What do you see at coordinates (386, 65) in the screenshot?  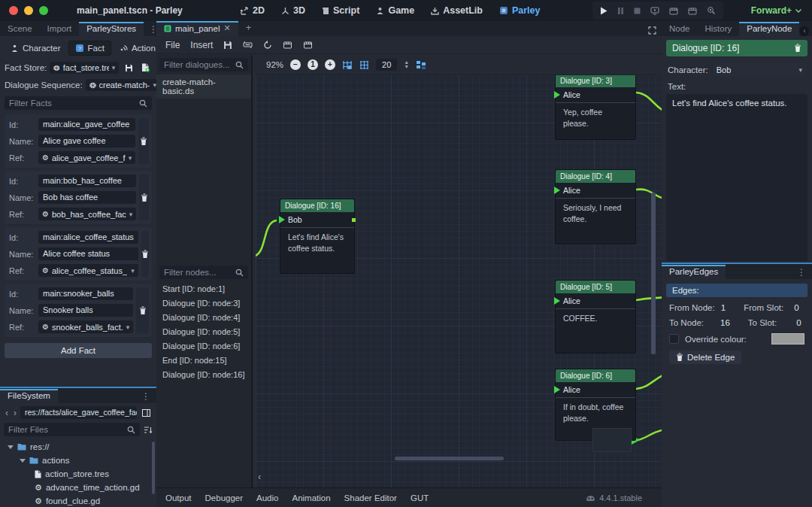 I see `snap-step-input: 20` at bounding box center [386, 65].